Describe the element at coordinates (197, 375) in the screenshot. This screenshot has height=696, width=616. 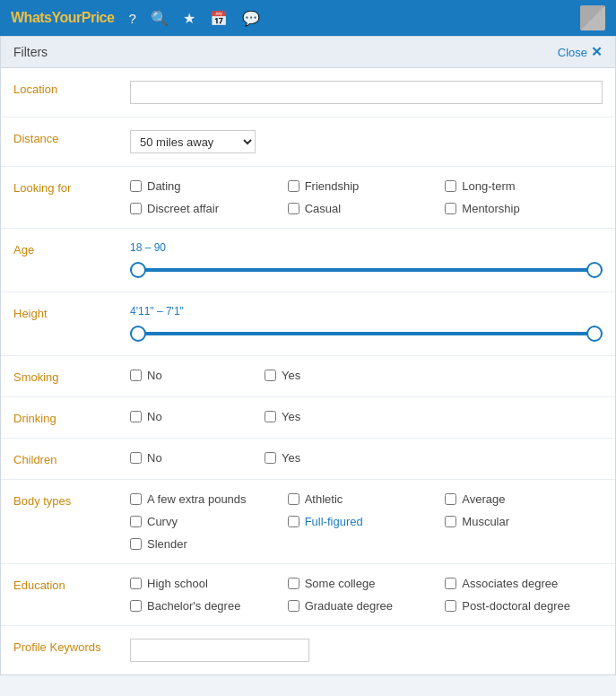
I see `smoking-no: No` at that location.